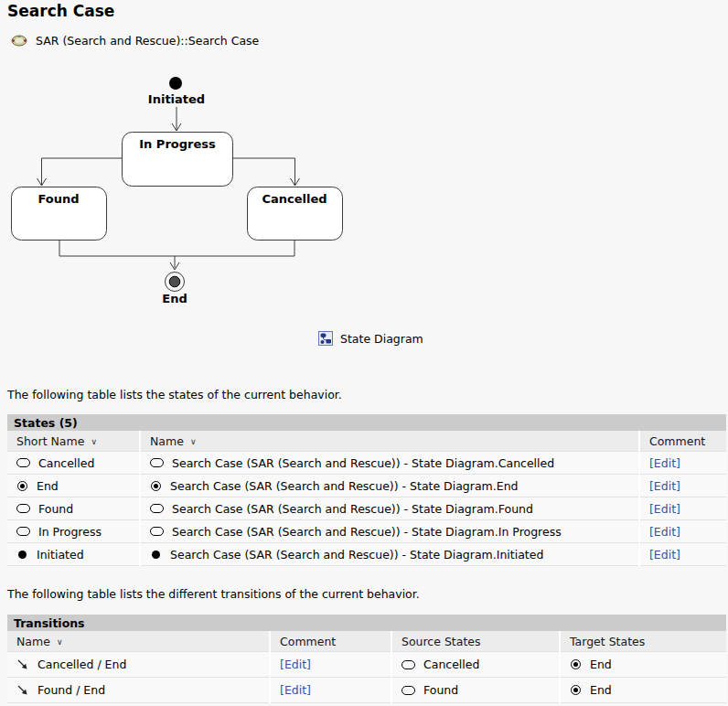 This screenshot has height=706, width=728. Describe the element at coordinates (82, 664) in the screenshot. I see `transition-name: Cancelled / End` at that location.